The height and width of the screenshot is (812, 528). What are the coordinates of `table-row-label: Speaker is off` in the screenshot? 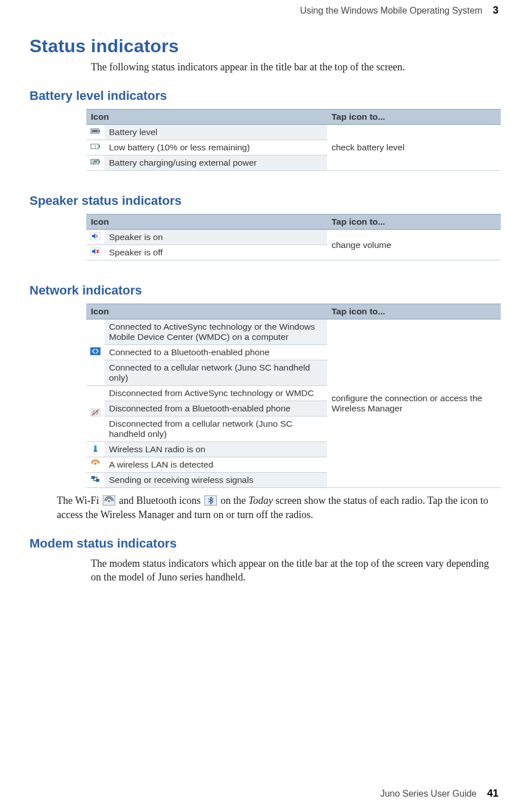 It's located at (216, 253).